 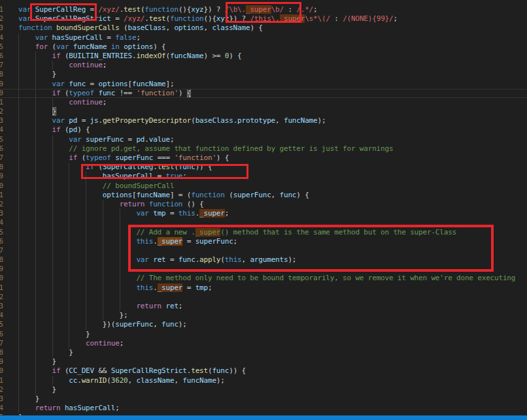 What do you see at coordinates (264, 47) in the screenshot?
I see `code-line: 5 for (var funcName in options) {` at bounding box center [264, 47].